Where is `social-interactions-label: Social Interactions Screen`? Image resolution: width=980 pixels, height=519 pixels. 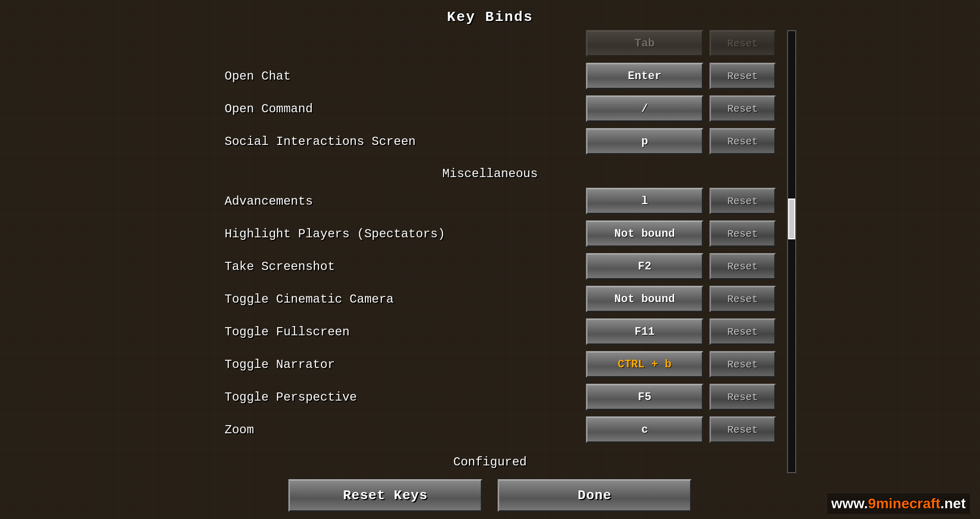 social-interactions-label: Social Interactions Screen is located at coordinates (385, 142).